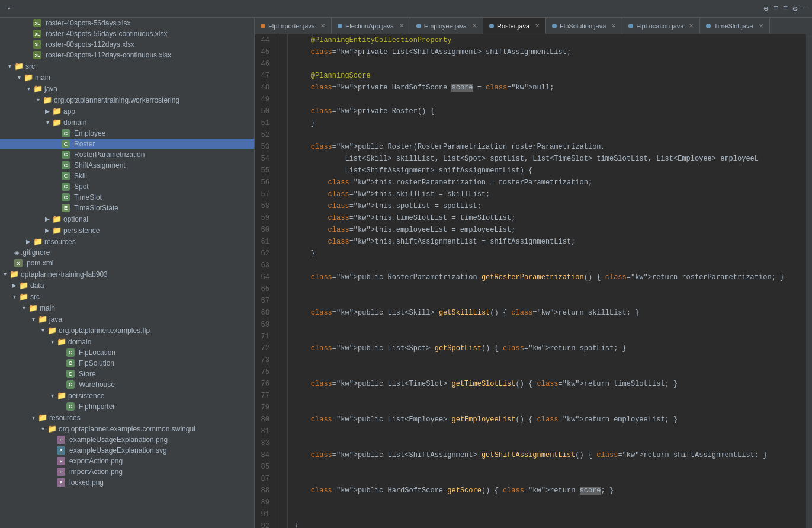  What do you see at coordinates (127, 417) in the screenshot?
I see `sidebar-item-resources2: ▾📁resources` at bounding box center [127, 417].